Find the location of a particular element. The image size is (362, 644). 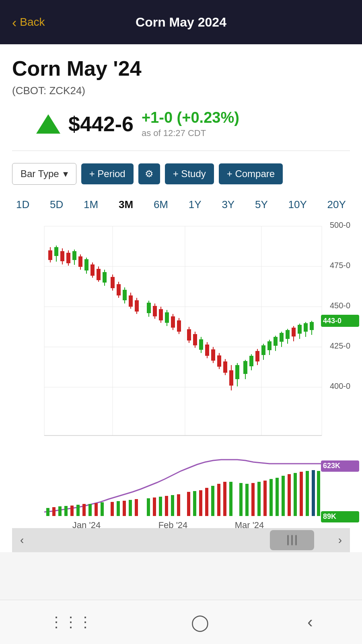

settings-button: ⚙ is located at coordinates (149, 174).